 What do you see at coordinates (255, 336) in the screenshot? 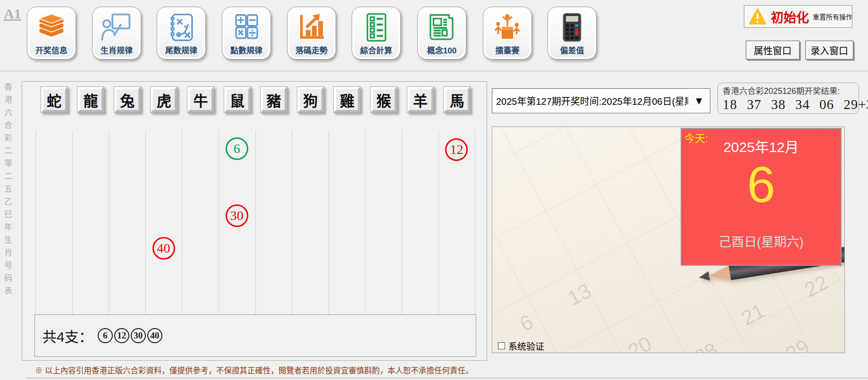
I see `summary-box: 共4支： 6 12 30 40` at bounding box center [255, 336].